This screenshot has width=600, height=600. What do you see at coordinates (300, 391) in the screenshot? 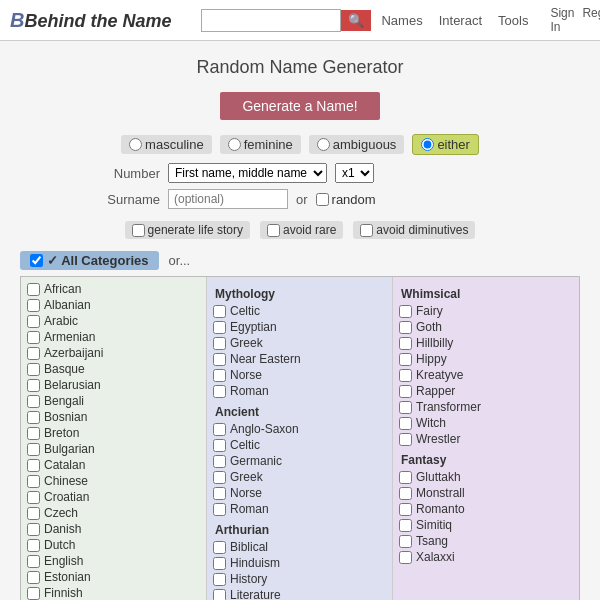
I see `cat-roman-myth: Roman` at bounding box center [300, 391].